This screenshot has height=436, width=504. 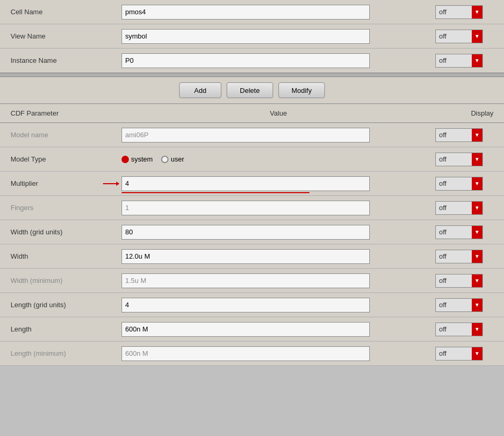 I want to click on param-display-col-3: off▼, so click(x=464, y=208).